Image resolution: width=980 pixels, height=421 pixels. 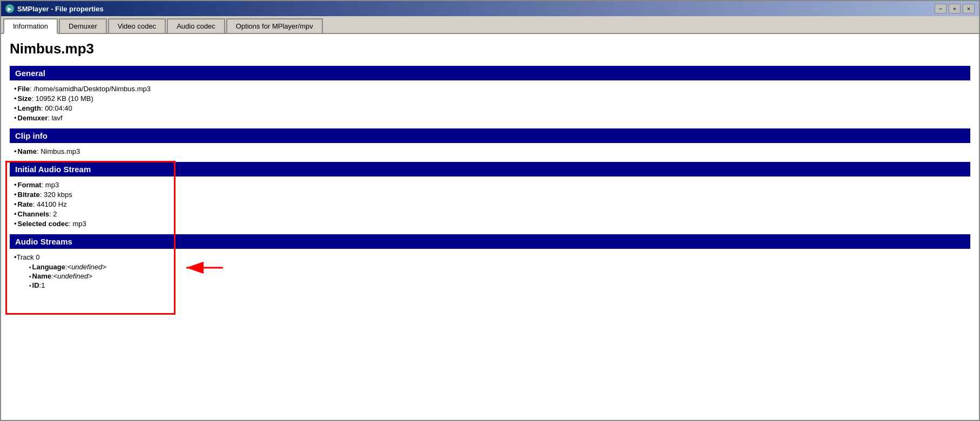 What do you see at coordinates (492, 257) in the screenshot?
I see `track-0-label: Track 0` at bounding box center [492, 257].